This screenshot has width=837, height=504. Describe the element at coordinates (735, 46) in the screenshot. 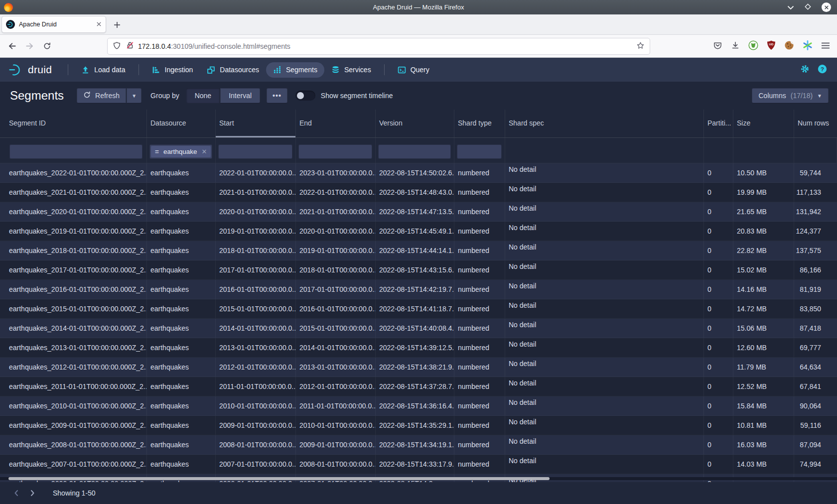

I see `download-icon` at that location.